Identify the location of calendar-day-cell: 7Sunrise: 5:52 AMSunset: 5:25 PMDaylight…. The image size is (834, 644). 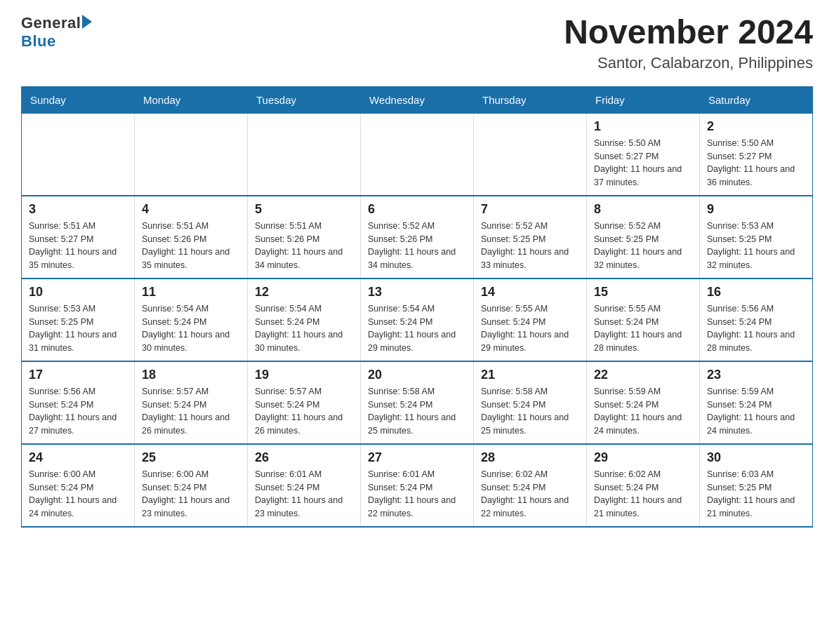
(531, 237).